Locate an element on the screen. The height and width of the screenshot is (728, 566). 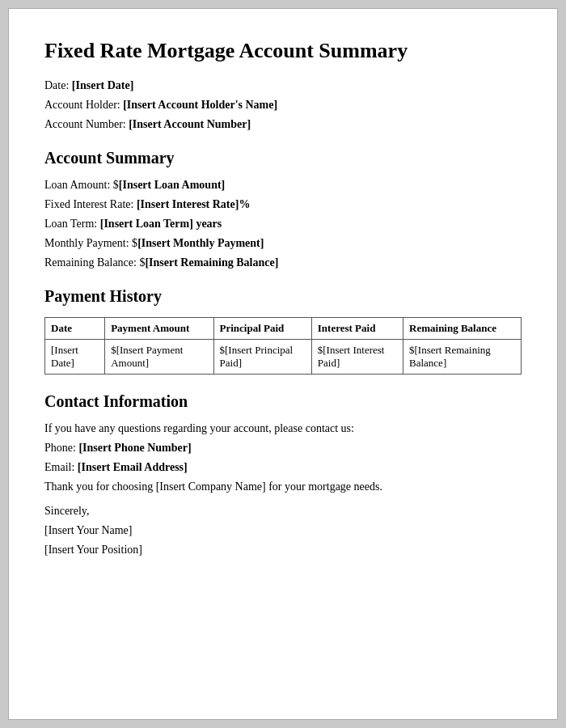
table-row: [Insert Date]$[Insert Payment Amount]$[I… is located at coordinates (283, 358).